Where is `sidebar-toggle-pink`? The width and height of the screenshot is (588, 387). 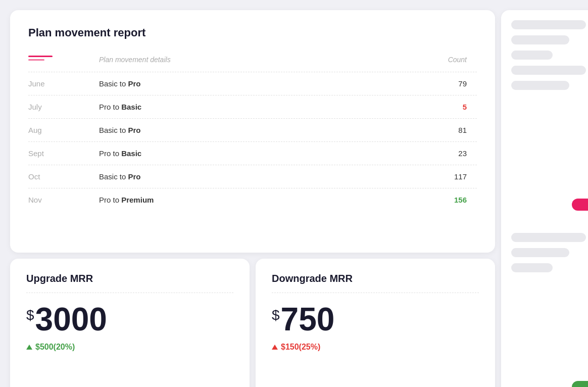 sidebar-toggle-pink is located at coordinates (580, 205).